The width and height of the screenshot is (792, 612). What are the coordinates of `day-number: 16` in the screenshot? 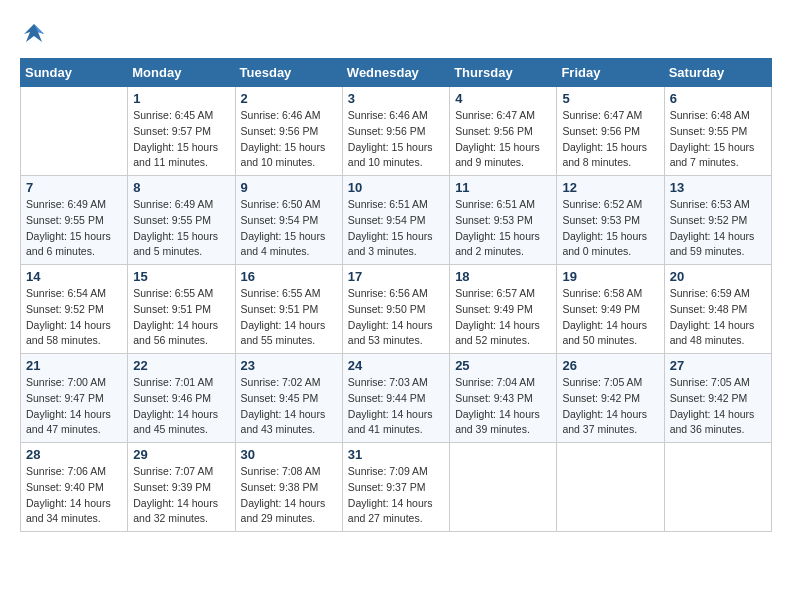 It's located at (289, 276).